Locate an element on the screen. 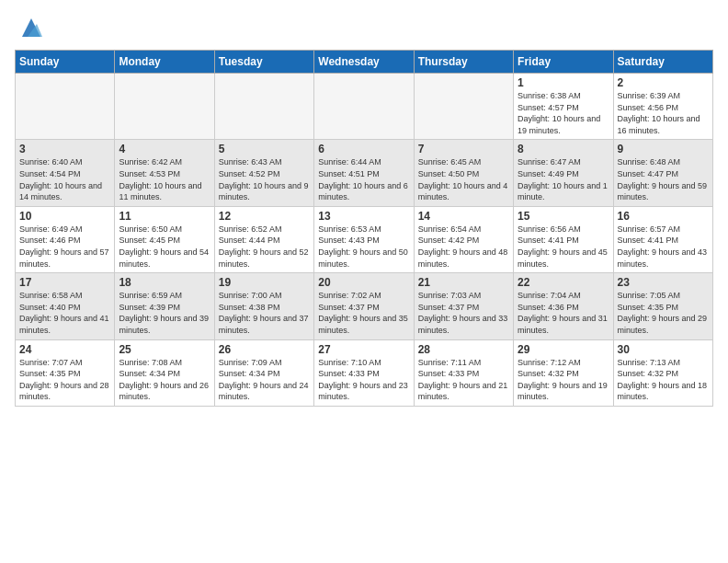 The image size is (728, 563). day-info: Sunrise: 6:49 AM Sunset: 4:46 PM Dayligh… is located at coordinates (64, 247).